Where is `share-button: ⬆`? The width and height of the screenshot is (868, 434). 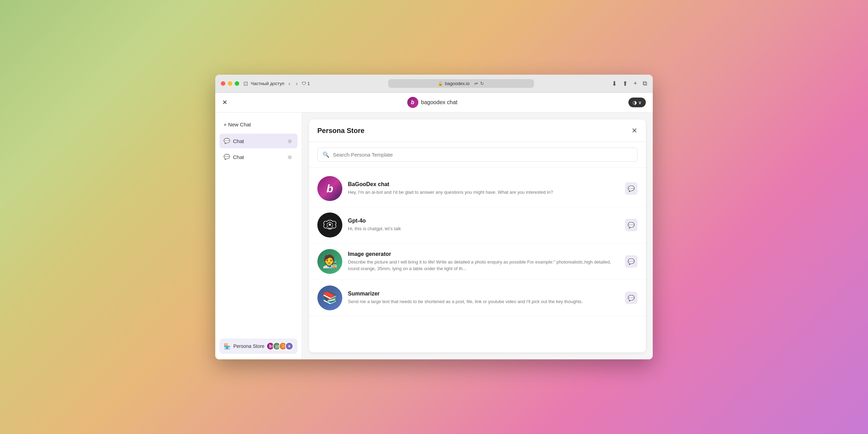 share-button: ⬆ is located at coordinates (625, 84).